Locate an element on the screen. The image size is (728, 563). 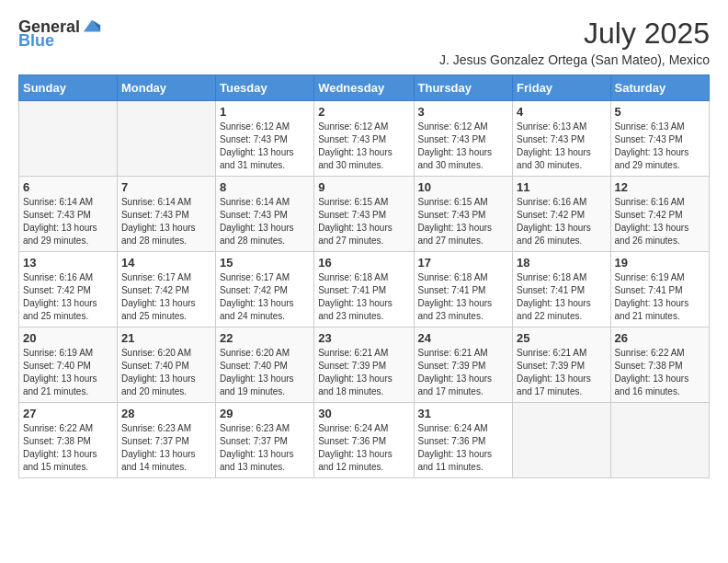
day-number: 25 is located at coordinates (561, 339).